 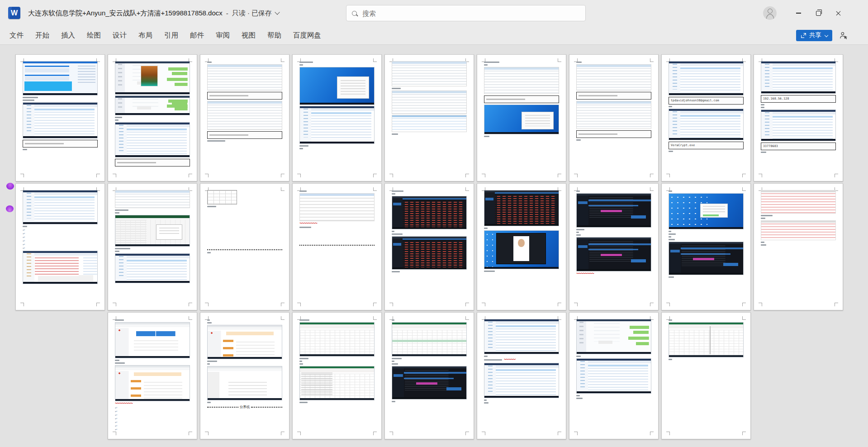 I want to click on ribbon-tab-2: 开始, so click(x=43, y=35).